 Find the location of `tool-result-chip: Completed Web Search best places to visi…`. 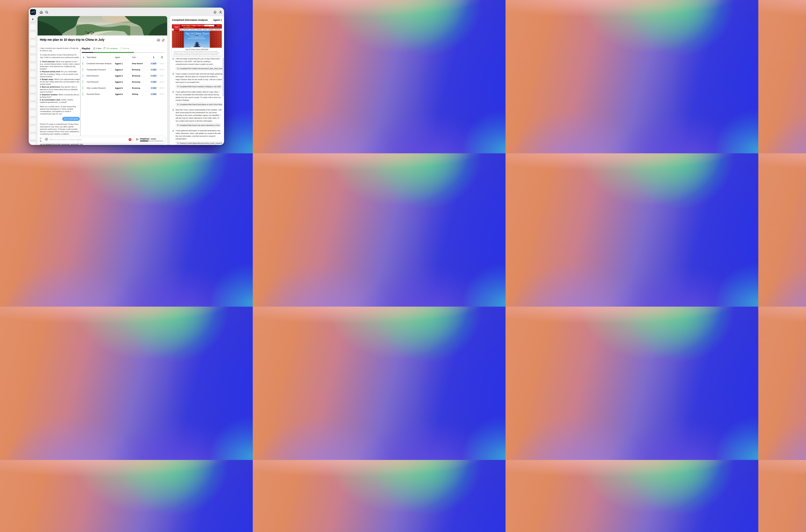

tool-result-chip: Completed Web Search best places to visi… is located at coordinates (199, 104).